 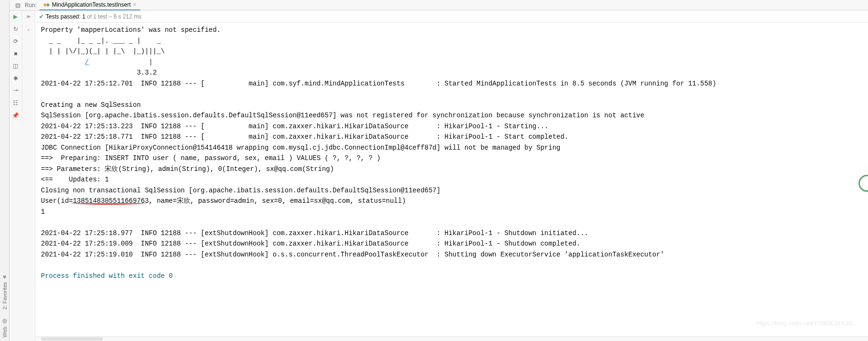 What do you see at coordinates (29, 29) in the screenshot?
I see `chevron-down-icon: ⌄` at bounding box center [29, 29].